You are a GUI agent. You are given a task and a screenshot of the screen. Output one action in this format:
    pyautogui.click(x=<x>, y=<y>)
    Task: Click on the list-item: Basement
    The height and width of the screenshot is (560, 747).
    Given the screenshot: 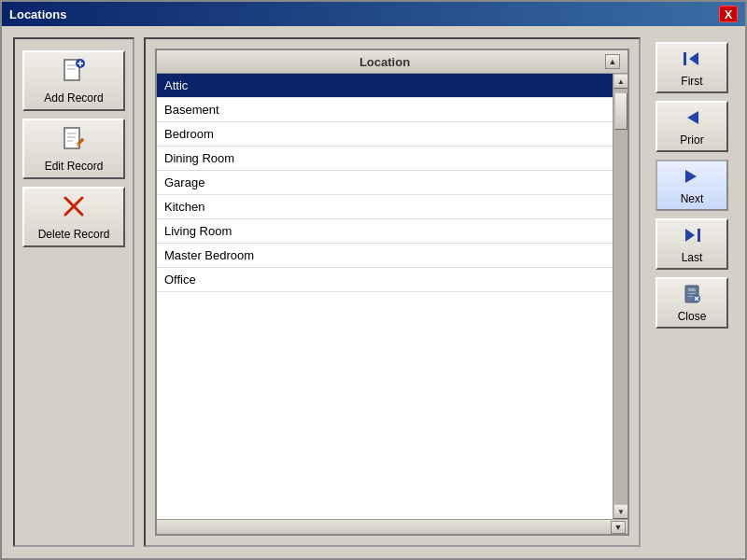 What is the action you would take?
    pyautogui.click(x=385, y=110)
    